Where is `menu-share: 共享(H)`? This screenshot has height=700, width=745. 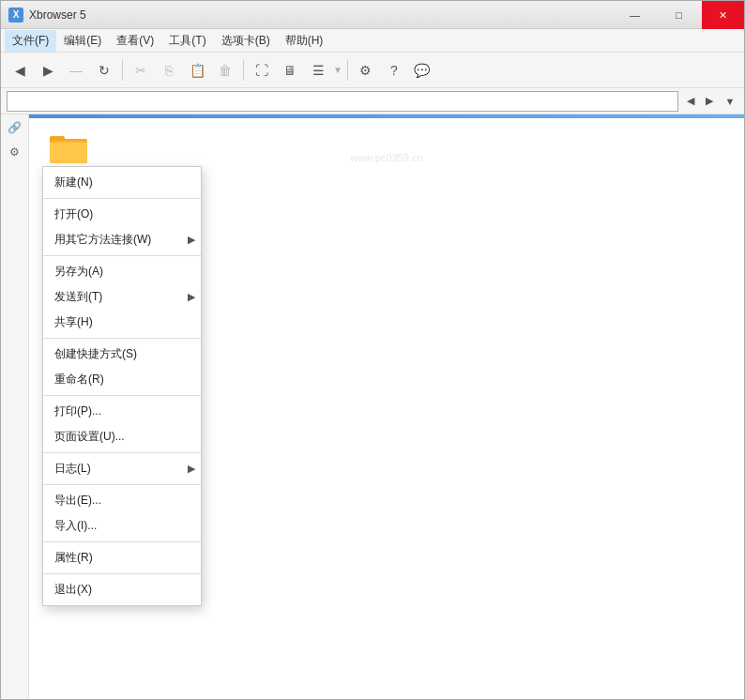 menu-share: 共享(H) is located at coordinates (122, 323).